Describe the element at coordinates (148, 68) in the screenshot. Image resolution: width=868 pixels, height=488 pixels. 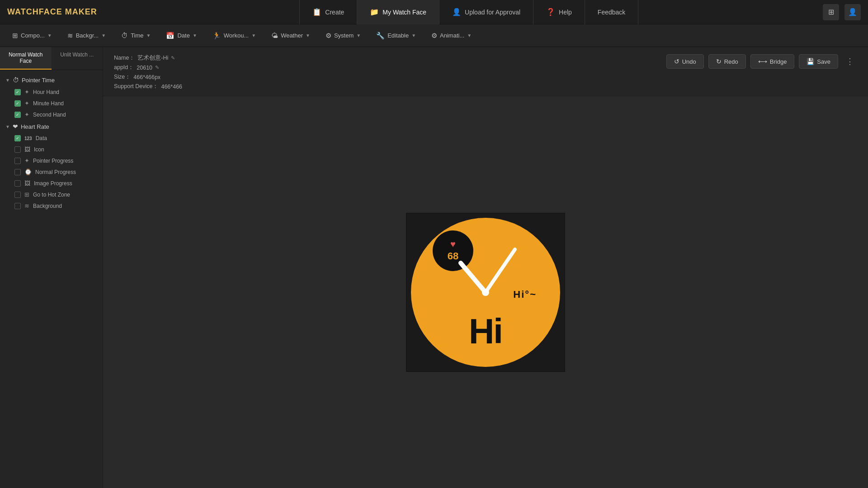
I see `info-appid-row: appId： 20610 ✎` at that location.